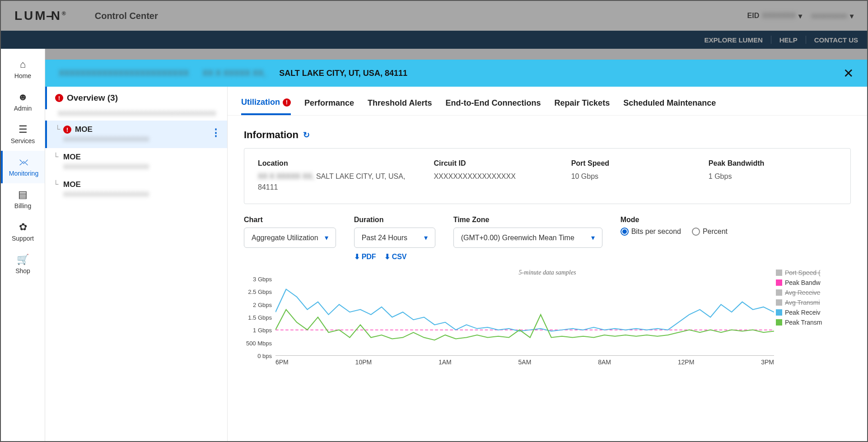 Image resolution: width=868 pixels, height=442 pixels. Describe the element at coordinates (341, 182) in the screenshot. I see `location-value: XX X XXXXX XX, SALT LAKE CITY, UT, USA, …` at that location.